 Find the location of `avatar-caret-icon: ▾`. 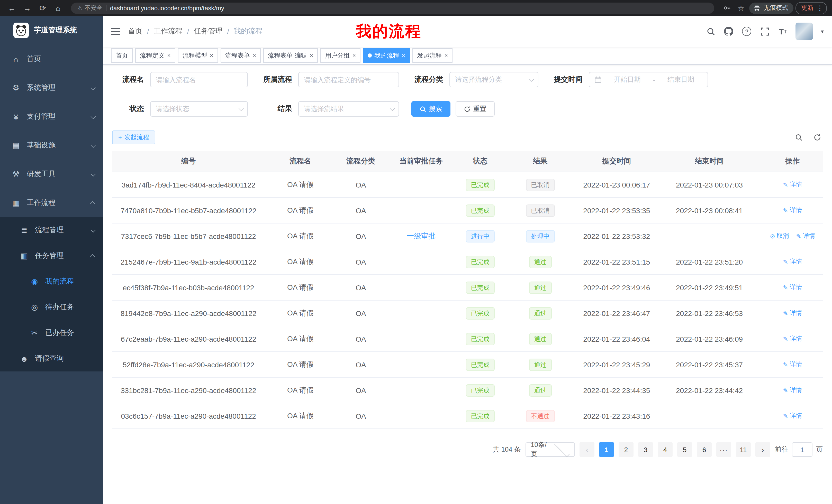

avatar-caret-icon: ▾ is located at coordinates (823, 31).